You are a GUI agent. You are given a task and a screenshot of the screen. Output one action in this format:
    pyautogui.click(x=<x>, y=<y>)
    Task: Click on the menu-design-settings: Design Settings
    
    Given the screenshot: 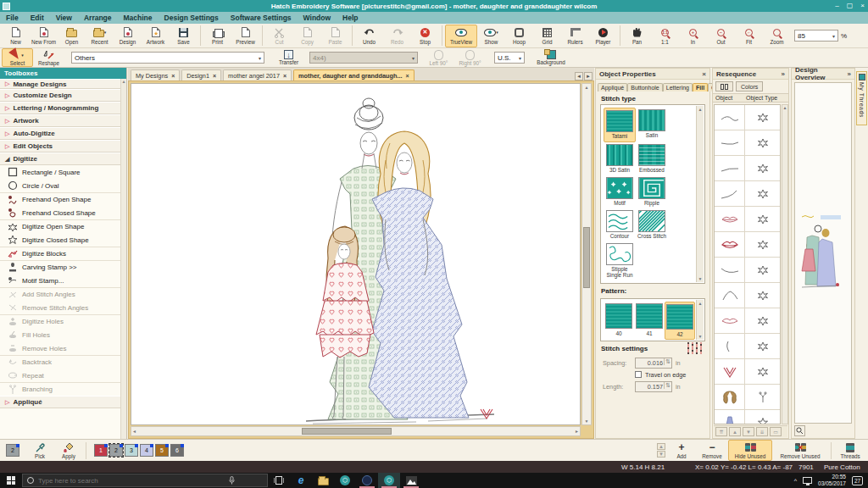 What is the action you would take?
    pyautogui.click(x=192, y=18)
    